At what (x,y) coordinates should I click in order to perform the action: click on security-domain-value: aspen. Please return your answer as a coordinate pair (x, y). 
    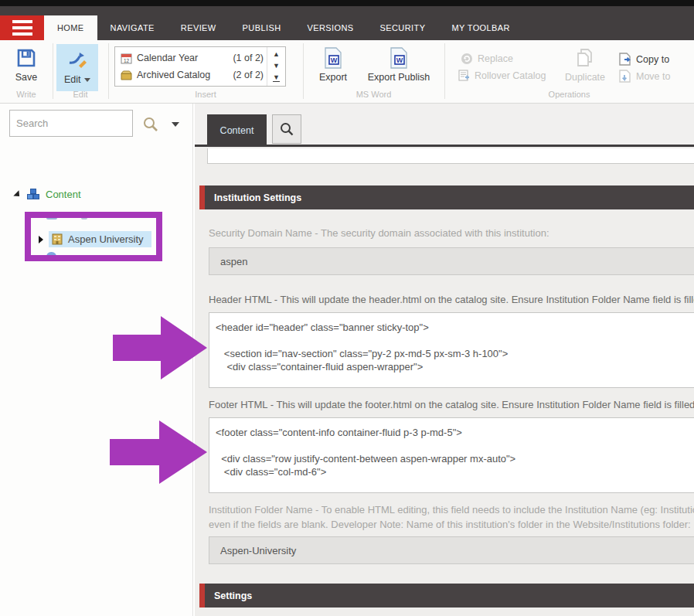
    Looking at the image, I should click on (233, 261).